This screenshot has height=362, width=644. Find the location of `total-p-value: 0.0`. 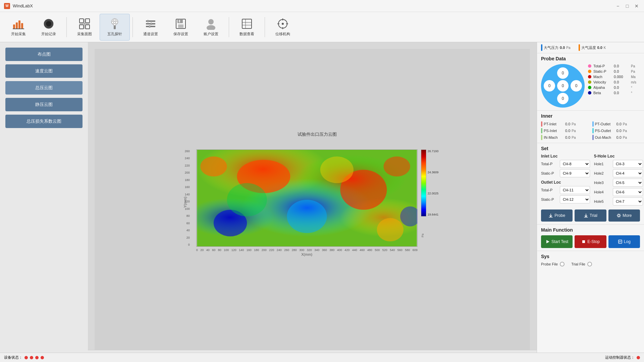

total-p-value: 0.0 is located at coordinates (621, 66).